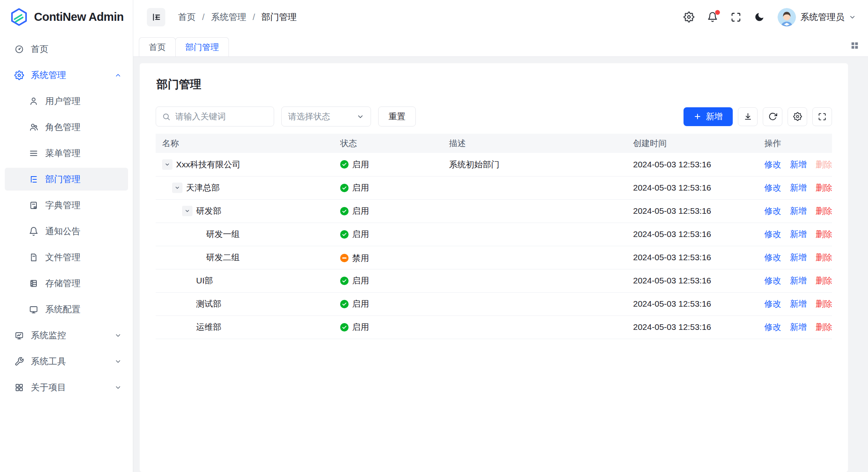 This screenshot has height=472, width=868. Describe the element at coordinates (66, 179) in the screenshot. I see `sidebar-item-dept-management: 部门管理` at that location.